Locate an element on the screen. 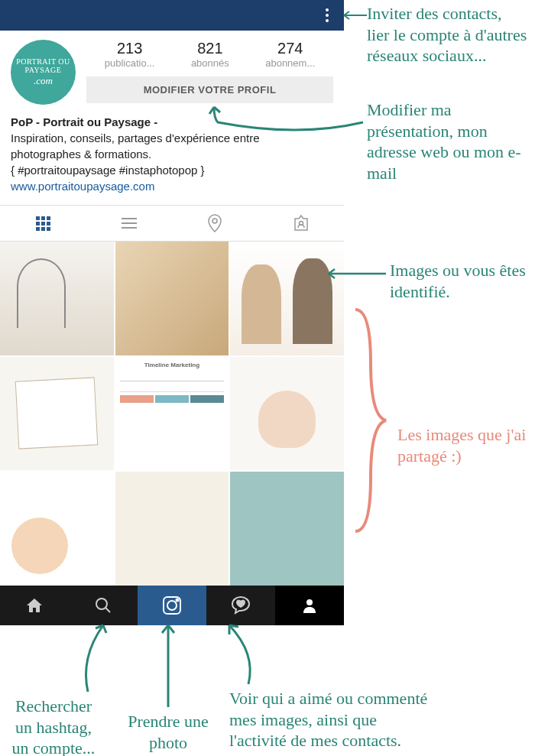 Image resolution: width=535 pixels, height=756 pixels. home-icon is located at coordinates (34, 605).